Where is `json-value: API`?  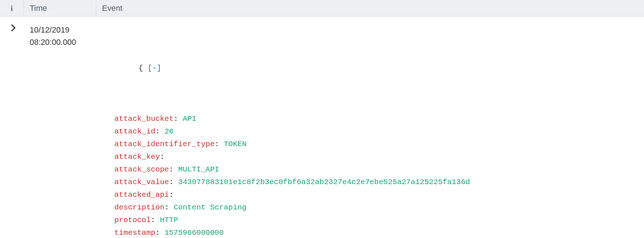
json-value: API is located at coordinates (190, 119).